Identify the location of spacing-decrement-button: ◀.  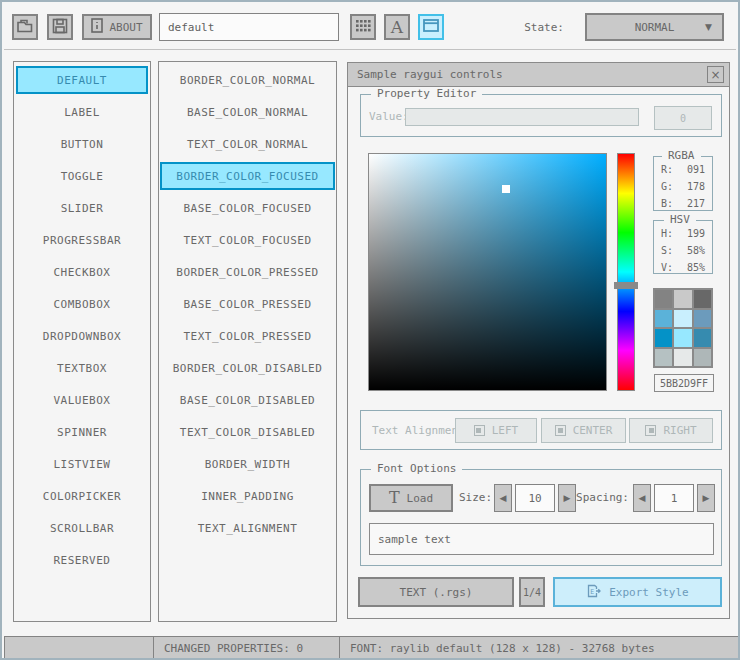
(642, 498).